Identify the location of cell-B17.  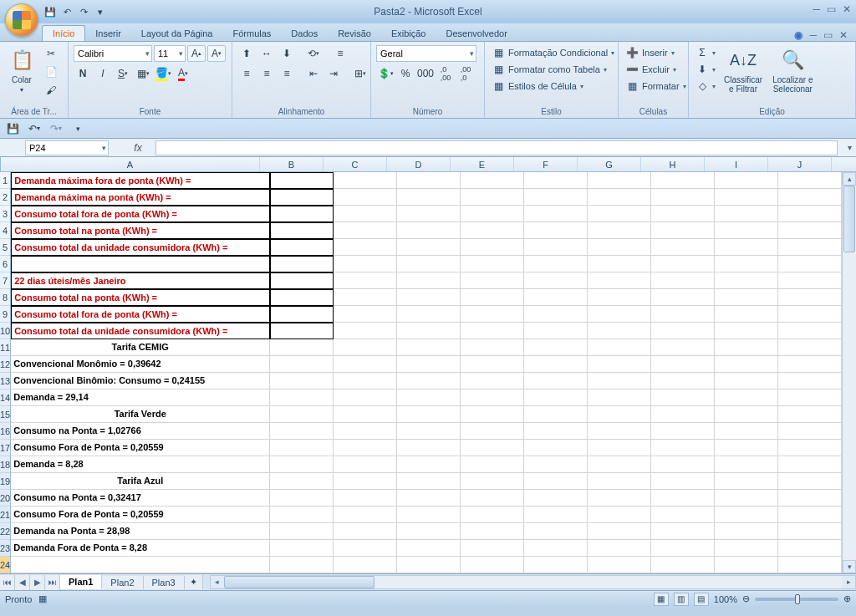
(302, 448).